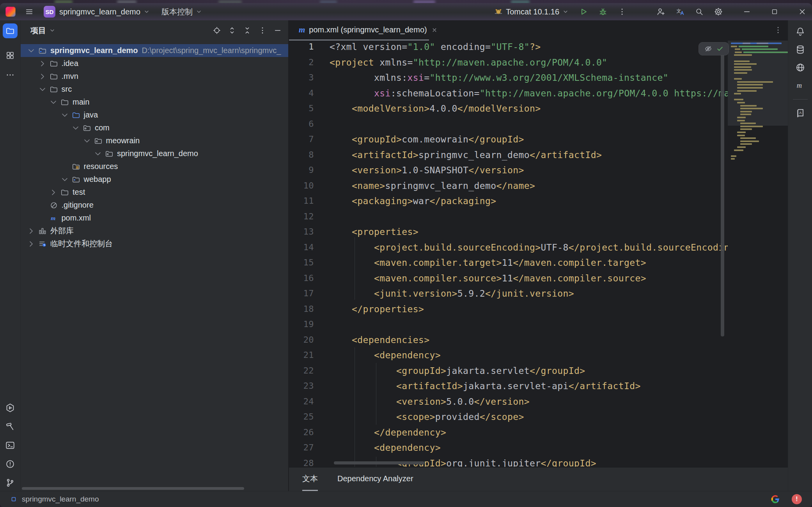 This screenshot has width=812, height=507. I want to click on code-line: 3 xmlns:xsi="http://www.w3.org/2001/XMLS…, so click(538, 78).